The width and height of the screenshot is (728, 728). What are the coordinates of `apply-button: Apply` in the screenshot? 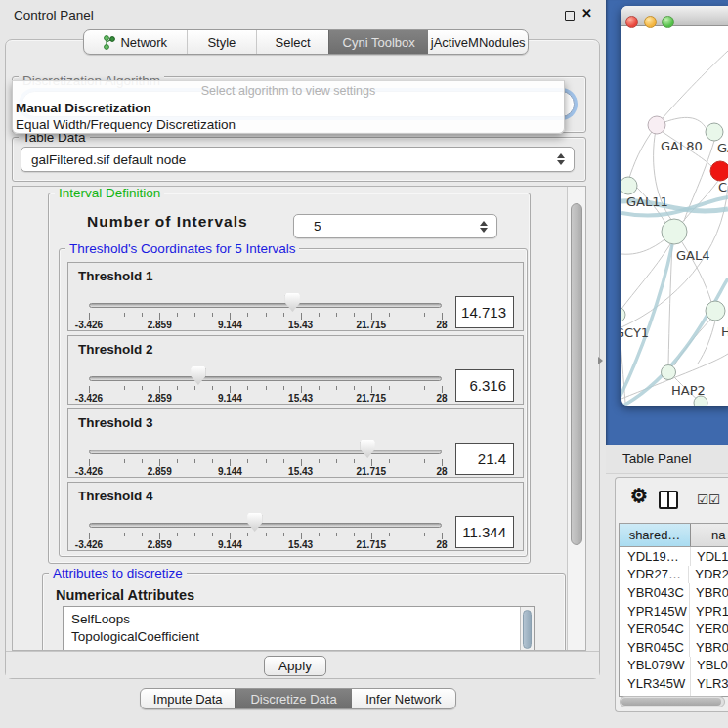 It's located at (295, 666).